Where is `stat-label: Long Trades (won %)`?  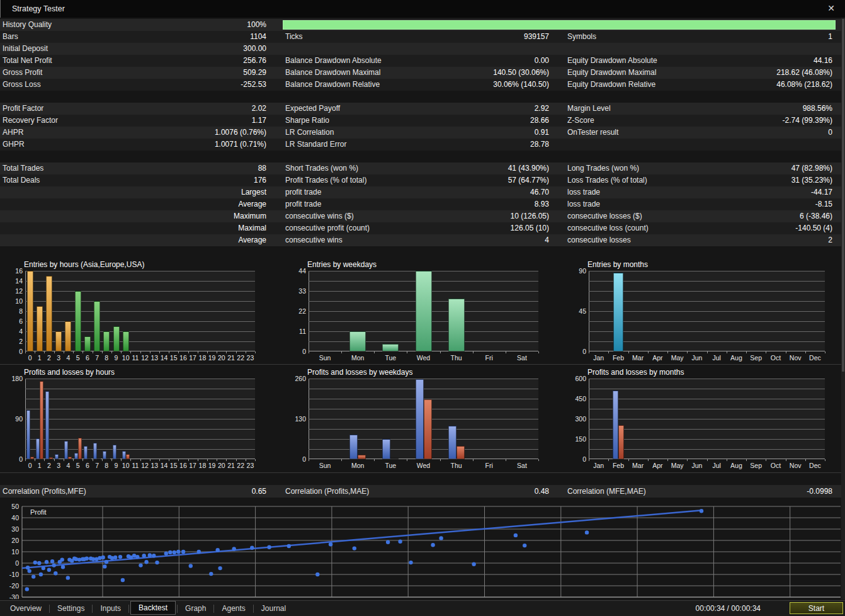 stat-label: Long Trades (won %) is located at coordinates (603, 169).